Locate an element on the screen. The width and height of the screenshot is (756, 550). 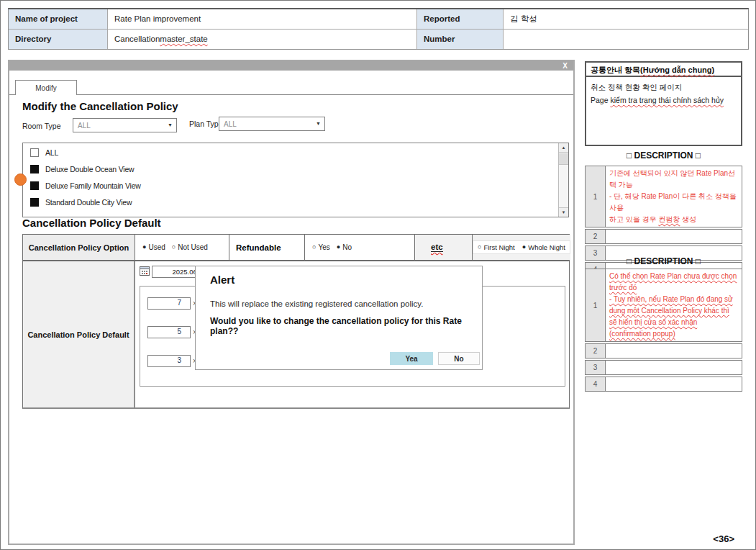
list-item-all: ALL is located at coordinates (45, 153).